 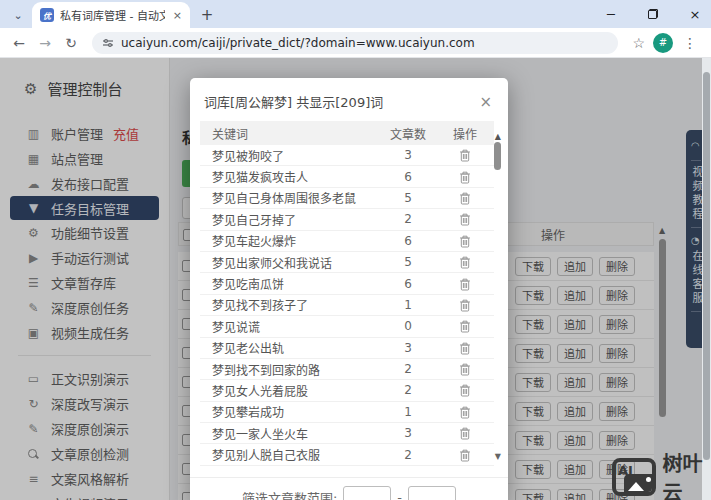 I want to click on word-row: 梦见说谎0, so click(x=347, y=326).